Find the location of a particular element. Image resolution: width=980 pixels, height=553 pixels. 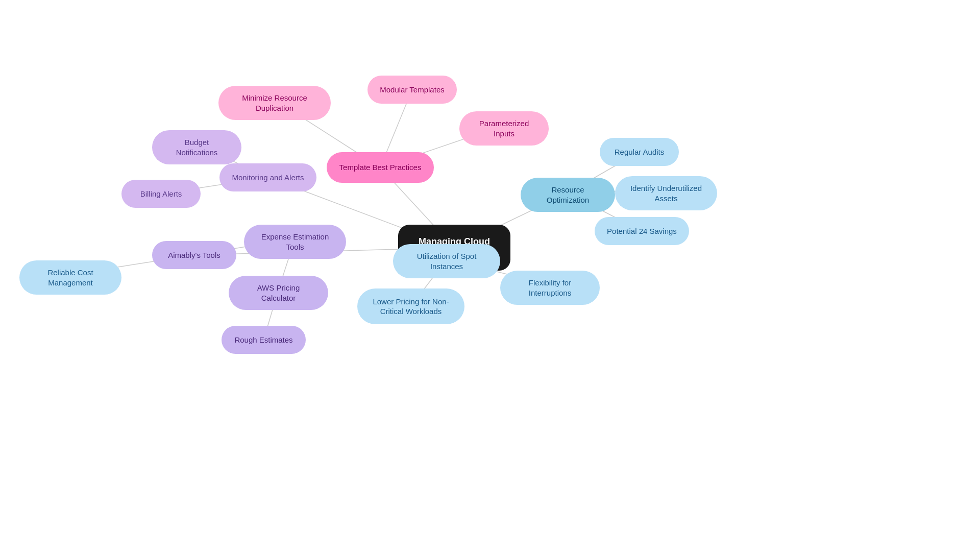

node-budgetNotifications: Budget Notifications is located at coordinates (197, 147).